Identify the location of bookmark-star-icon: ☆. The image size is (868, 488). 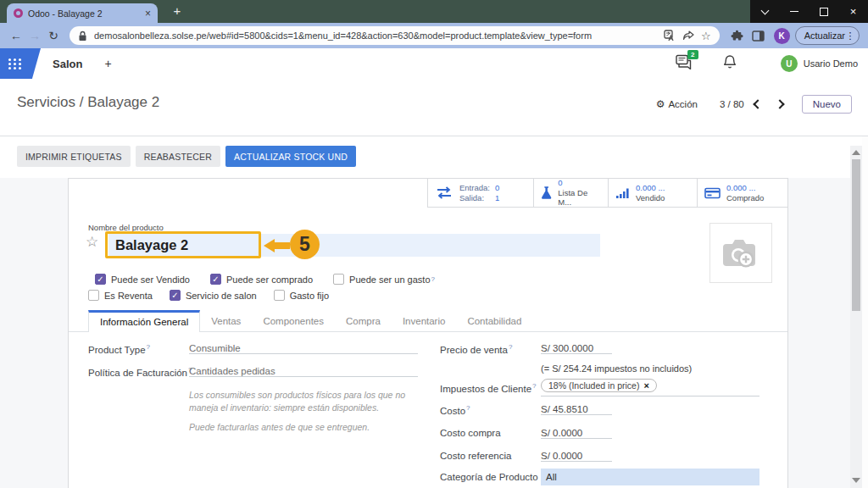
(706, 36).